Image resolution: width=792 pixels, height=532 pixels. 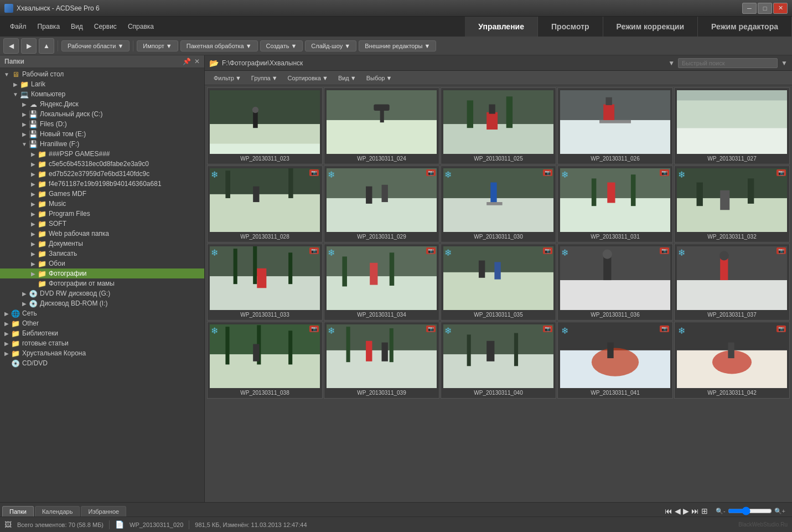 What do you see at coordinates (102, 134) in the screenshot?
I see `tree-item-drive-e: ▶ 💾 Новый том (E:)` at bounding box center [102, 134].